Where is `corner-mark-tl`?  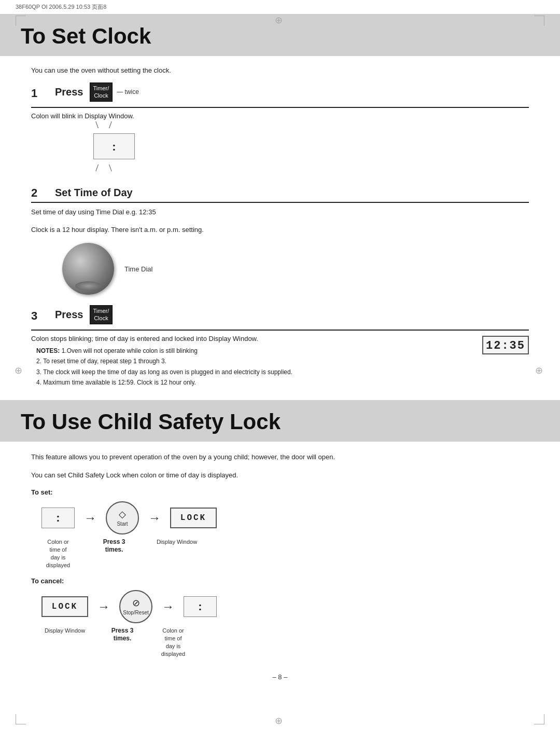
corner-mark-tl is located at coordinates (21, 21).